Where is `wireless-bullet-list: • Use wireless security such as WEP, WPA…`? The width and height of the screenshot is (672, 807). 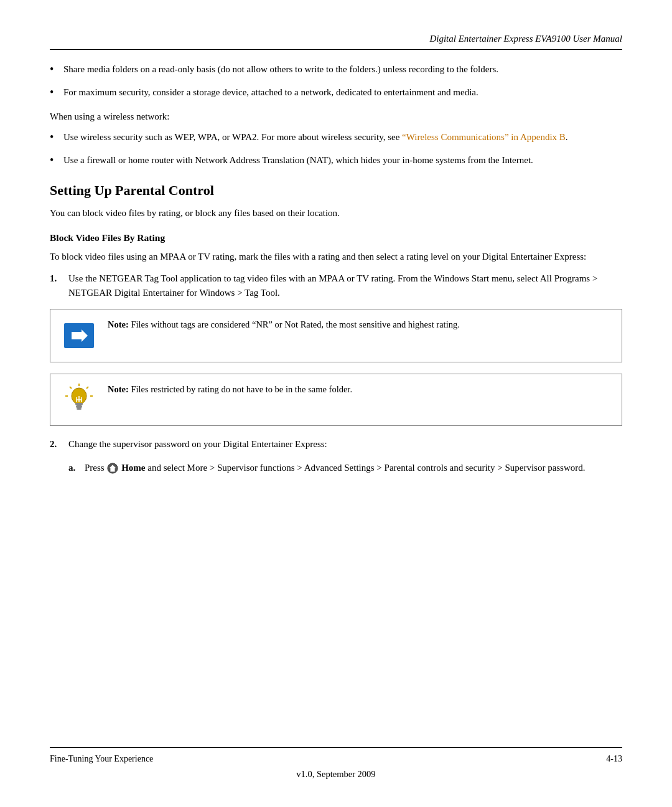
wireless-bullet-list: • Use wireless security such as WEP, WPA… is located at coordinates (336, 149).